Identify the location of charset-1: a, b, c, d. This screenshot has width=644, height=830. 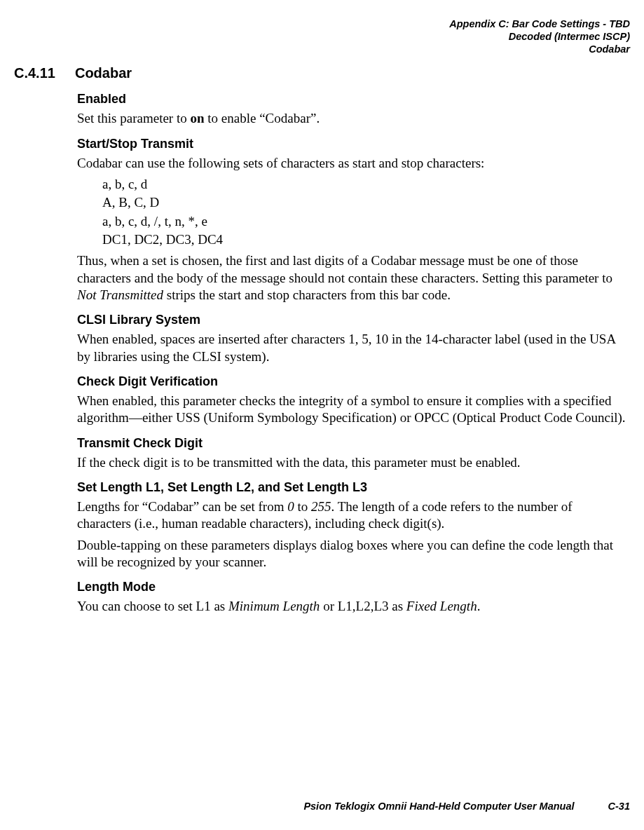
(364, 184).